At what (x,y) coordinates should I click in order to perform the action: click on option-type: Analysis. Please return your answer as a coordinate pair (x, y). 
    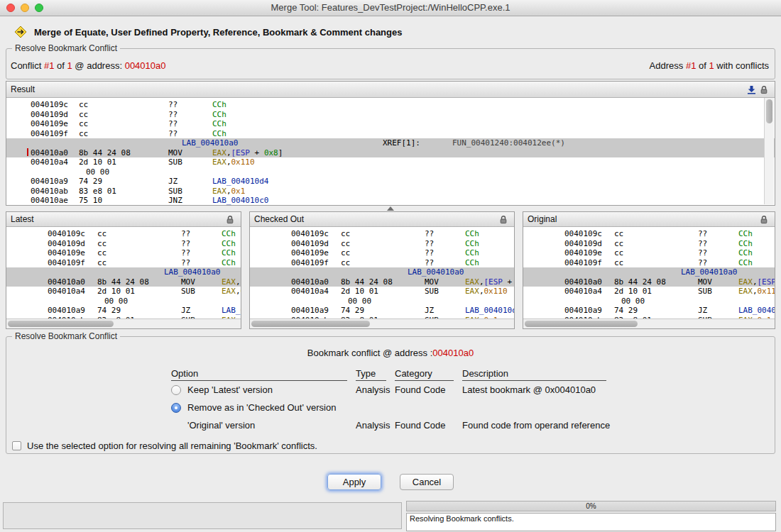
    Looking at the image, I should click on (375, 426).